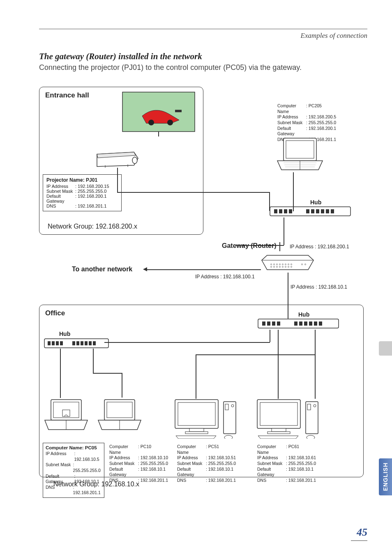 This screenshot has width=392, height=555. What do you see at coordinates (145, 269) in the screenshot?
I see `arrow-icon` at bounding box center [145, 269].